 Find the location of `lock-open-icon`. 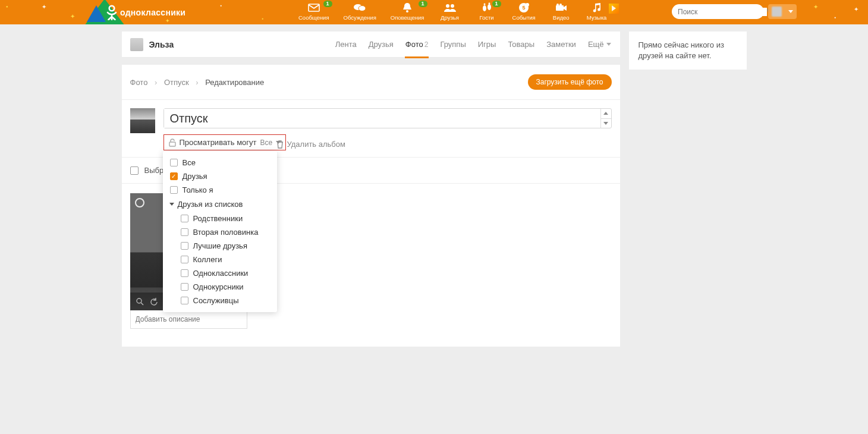

lock-open-icon is located at coordinates (172, 143).